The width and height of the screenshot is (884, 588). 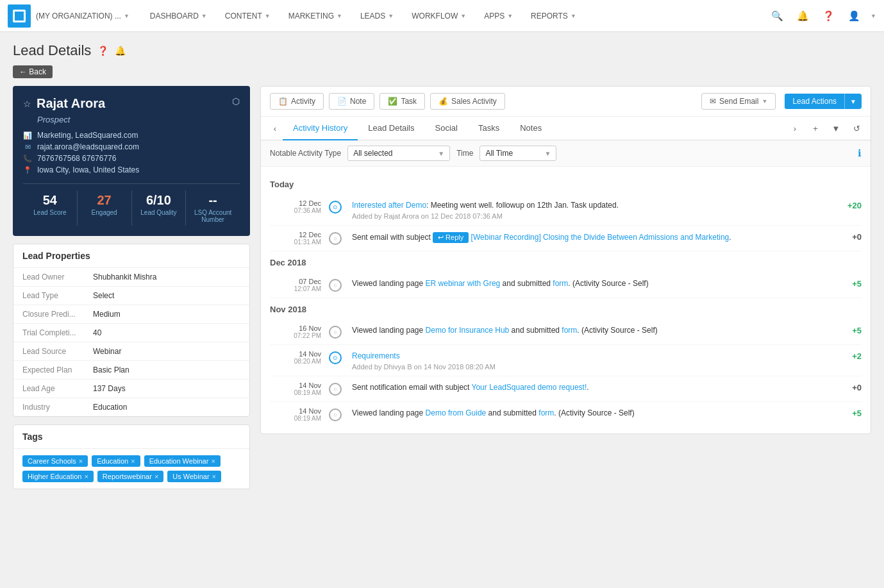 What do you see at coordinates (377, 16) in the screenshot?
I see `nav-item-leads: LEADS ▼` at bounding box center [377, 16].